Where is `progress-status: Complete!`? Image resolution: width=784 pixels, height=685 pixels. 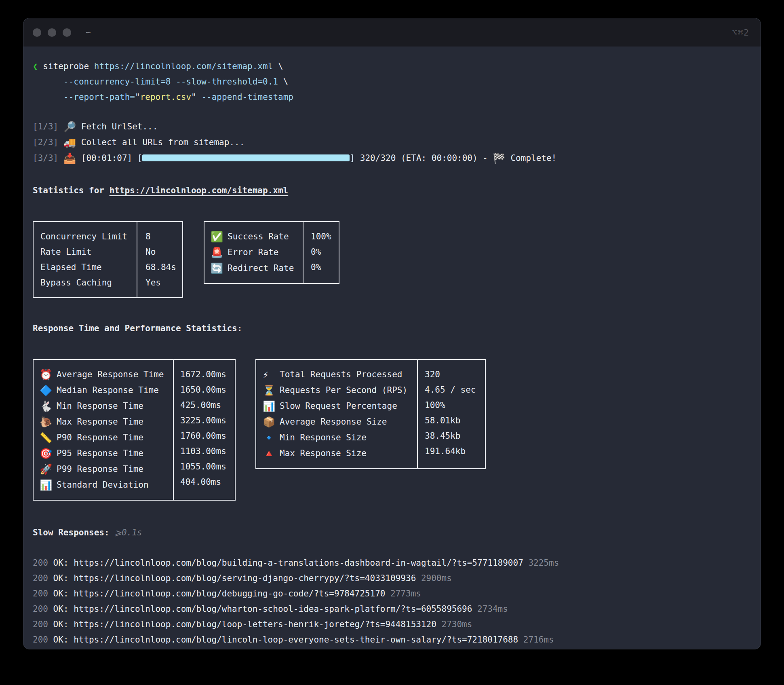 progress-status: Complete! is located at coordinates (533, 158).